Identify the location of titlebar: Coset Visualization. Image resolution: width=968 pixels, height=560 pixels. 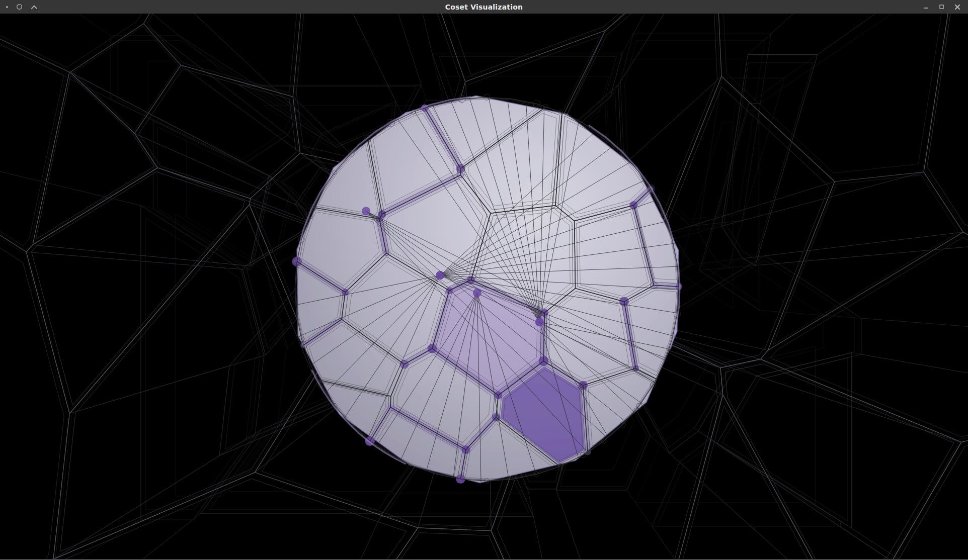
(484, 7).